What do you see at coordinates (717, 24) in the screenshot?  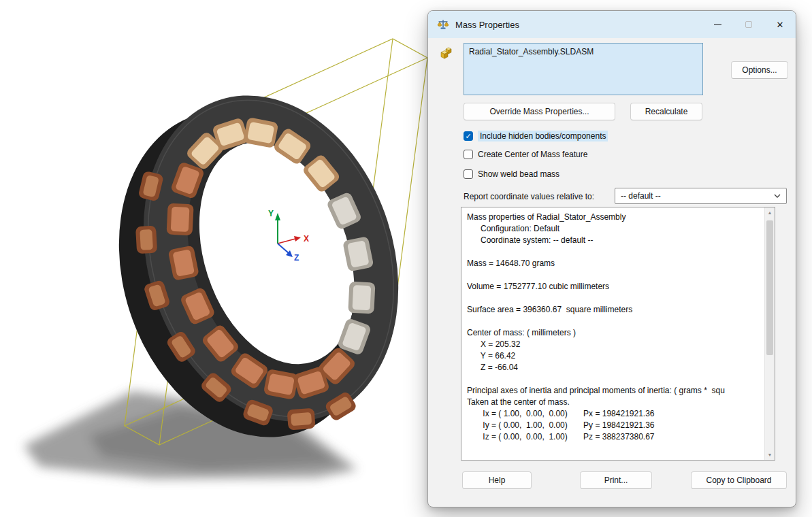 I see `minimize-button` at bounding box center [717, 24].